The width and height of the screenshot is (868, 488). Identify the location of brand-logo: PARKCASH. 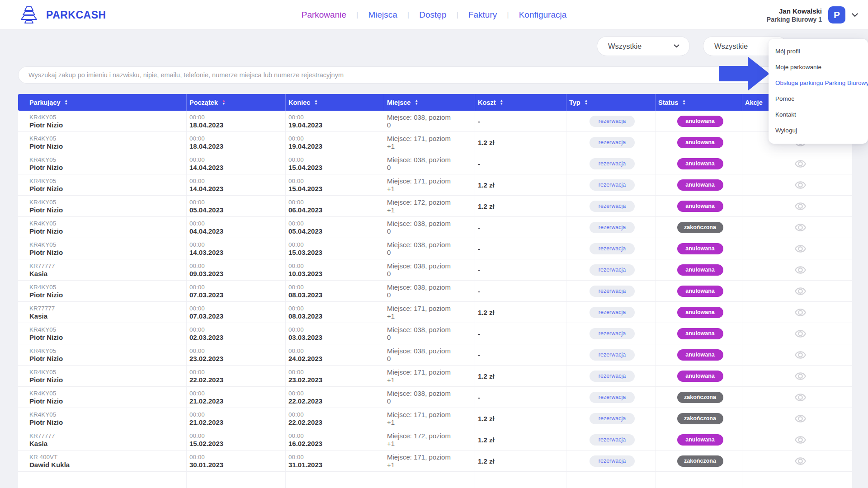
(61, 15).